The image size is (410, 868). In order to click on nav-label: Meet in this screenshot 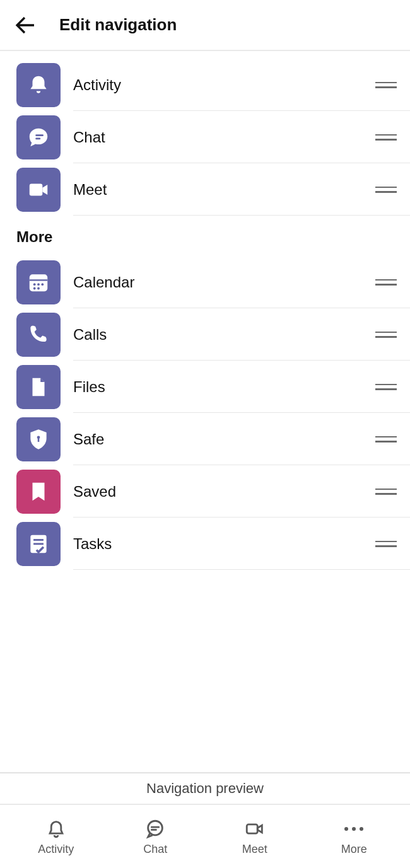, I will do `click(255, 850)`.